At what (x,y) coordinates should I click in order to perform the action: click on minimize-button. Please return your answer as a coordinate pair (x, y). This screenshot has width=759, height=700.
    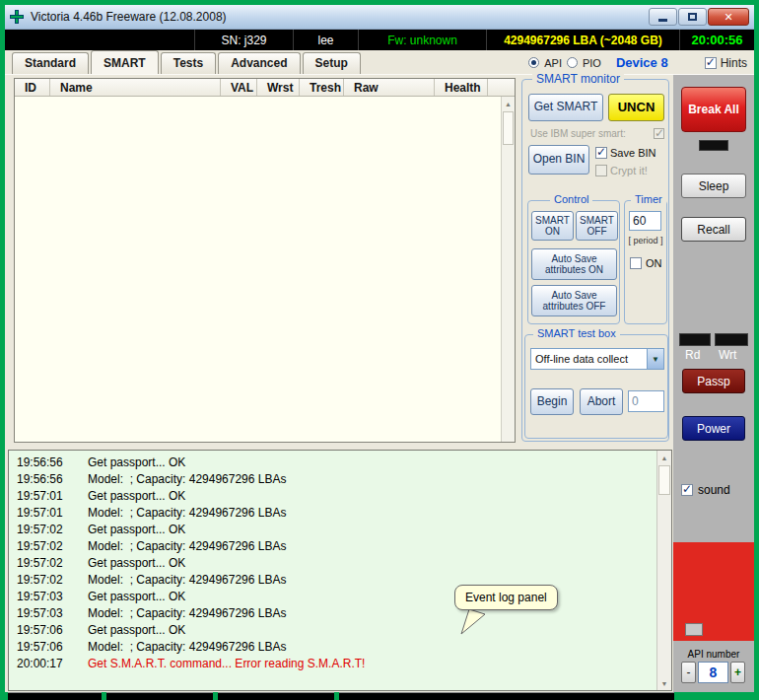
    Looking at the image, I should click on (662, 17).